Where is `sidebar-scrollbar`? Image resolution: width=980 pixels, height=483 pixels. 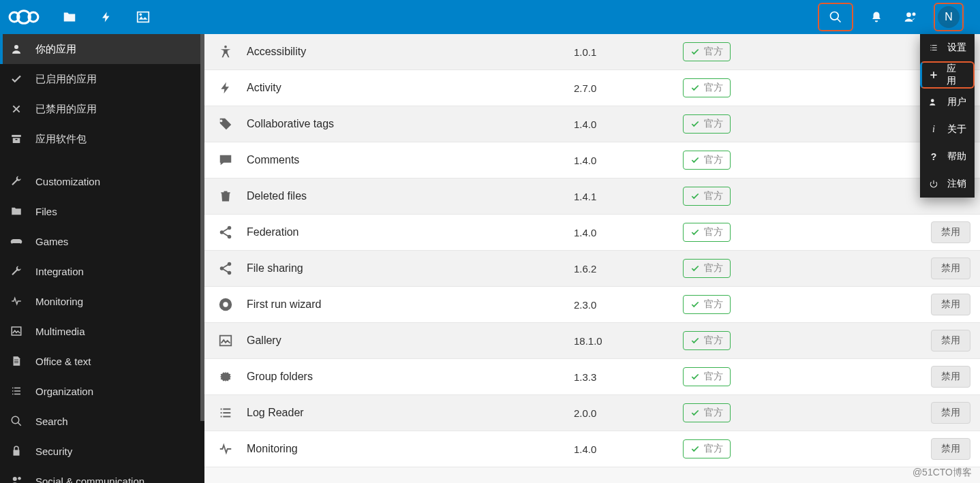 sidebar-scrollbar is located at coordinates (202, 228).